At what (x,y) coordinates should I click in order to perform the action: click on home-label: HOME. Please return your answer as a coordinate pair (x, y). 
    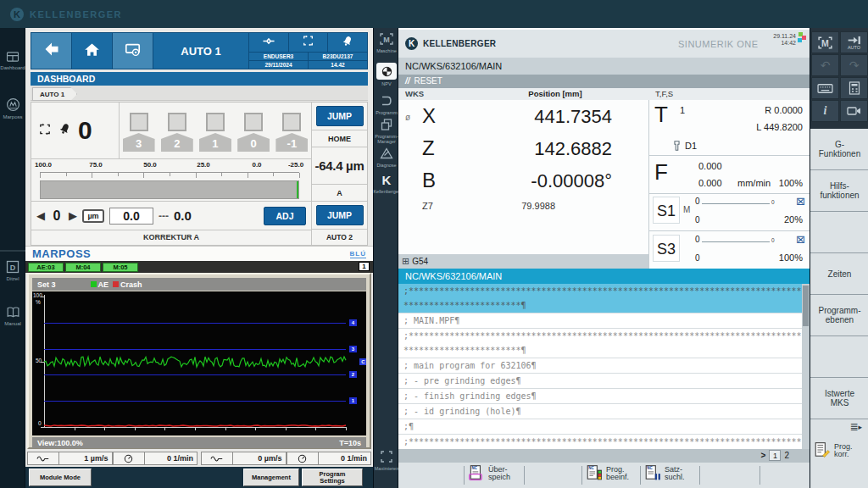
    Looking at the image, I should click on (339, 139).